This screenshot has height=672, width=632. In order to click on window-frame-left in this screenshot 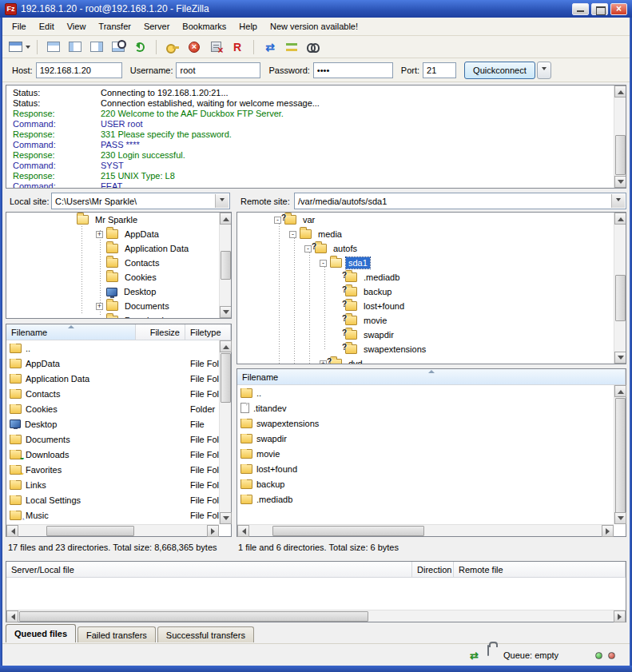, I will do `click(2, 345)`.